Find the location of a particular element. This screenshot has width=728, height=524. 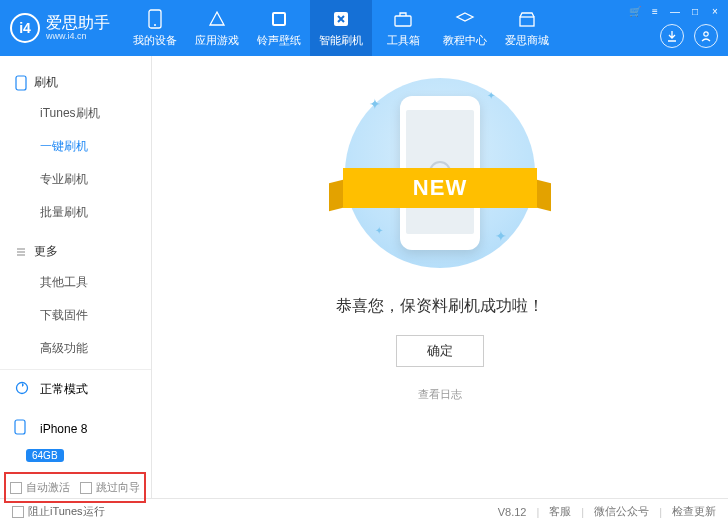

check-update-link: 检查更新 is located at coordinates (694, 512).